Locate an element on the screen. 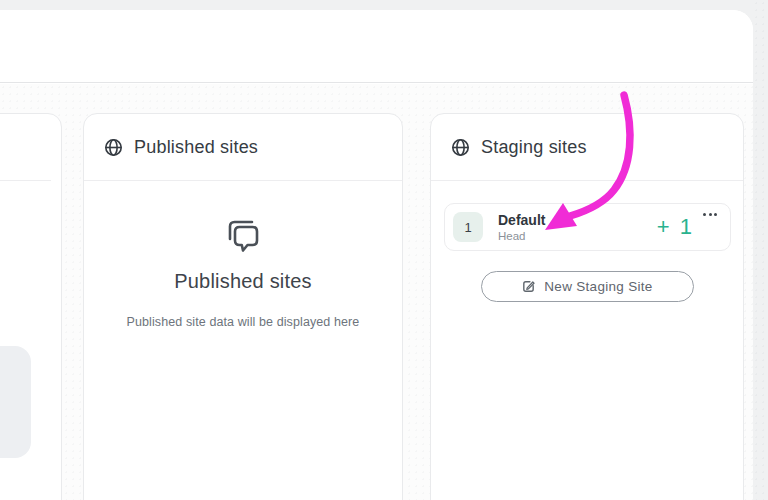  divider is located at coordinates (26, 180).